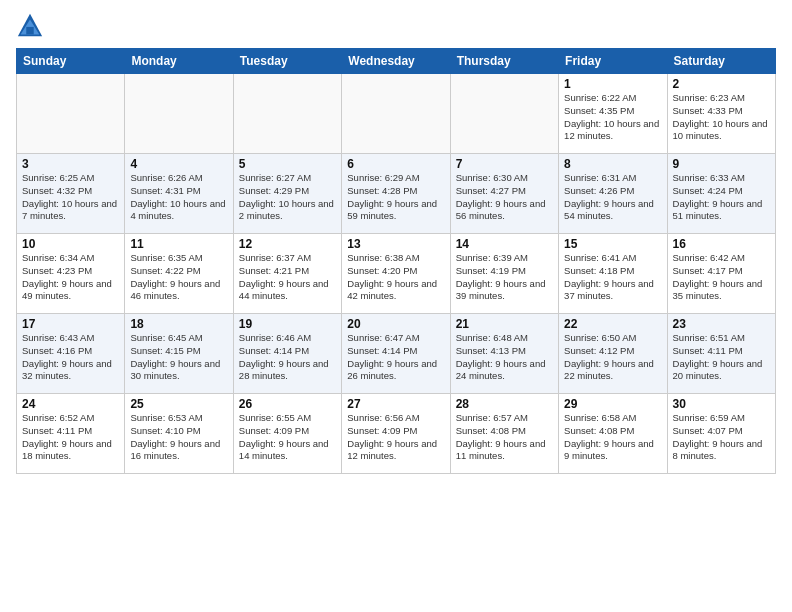 The width and height of the screenshot is (792, 612). I want to click on day-info: Sunrise: 6:56 AM Sunset: 4:09 PM Dayligh…, so click(396, 438).